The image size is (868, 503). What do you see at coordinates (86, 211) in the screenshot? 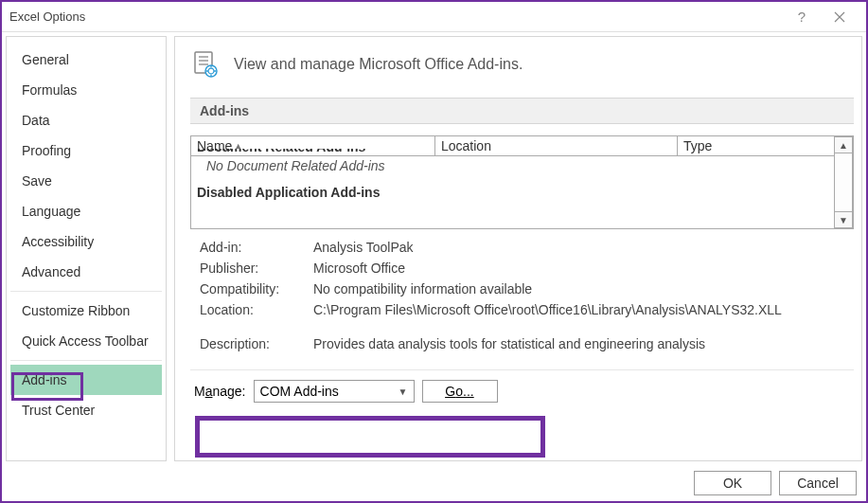
I see `sidebar-item-language: Language` at bounding box center [86, 211].